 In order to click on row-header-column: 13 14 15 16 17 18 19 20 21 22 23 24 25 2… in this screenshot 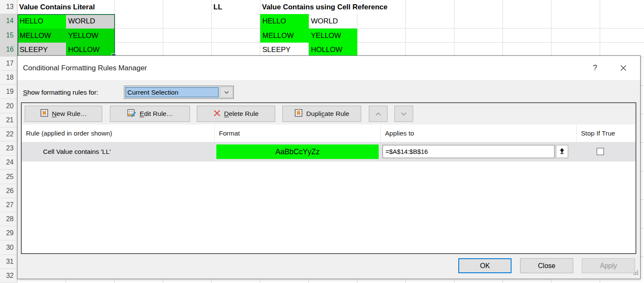, I will do `click(9, 142)`.